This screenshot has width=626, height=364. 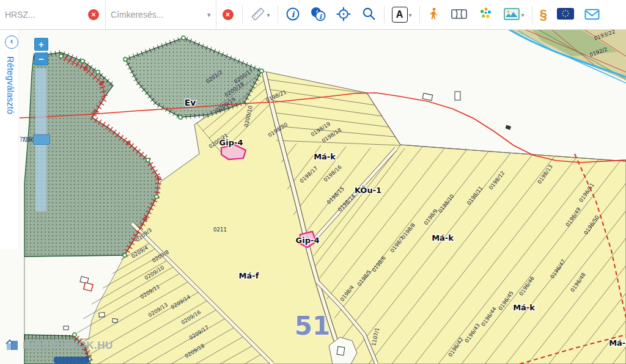 I want to click on address-clear-button: ×, so click(x=228, y=15).